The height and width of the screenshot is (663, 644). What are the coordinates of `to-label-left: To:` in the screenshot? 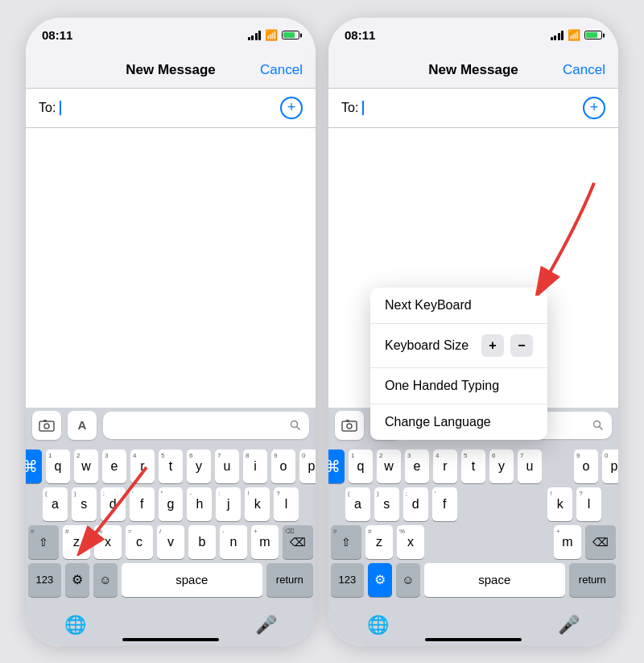 It's located at (47, 108).